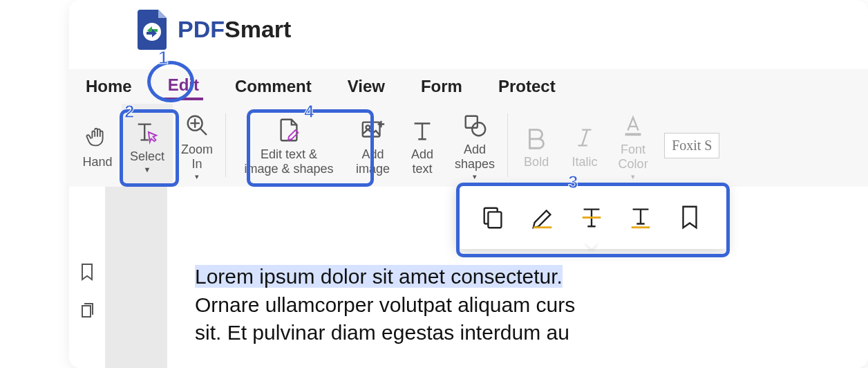 The image size is (868, 368). Describe the element at coordinates (373, 162) in the screenshot. I see `tool-add-image-label: Add image` at that location.